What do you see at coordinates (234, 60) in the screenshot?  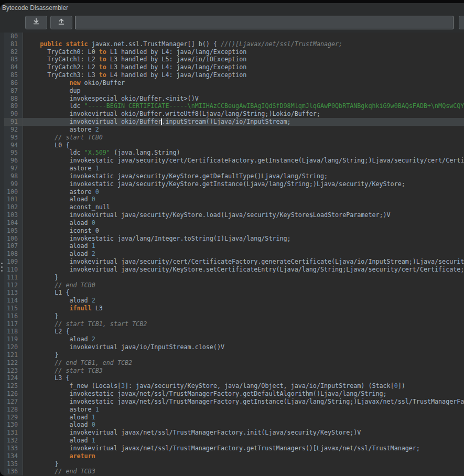 I see `code-line: 83 TryCatch1: L2 to L3 handled by L5: ja…` at bounding box center [234, 60].